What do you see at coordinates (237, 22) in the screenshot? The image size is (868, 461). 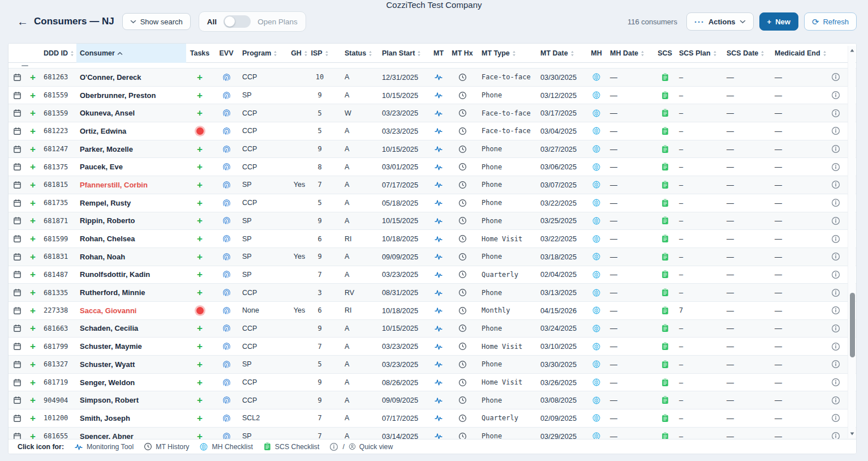 I see `plan-filter-toggle` at bounding box center [237, 22].